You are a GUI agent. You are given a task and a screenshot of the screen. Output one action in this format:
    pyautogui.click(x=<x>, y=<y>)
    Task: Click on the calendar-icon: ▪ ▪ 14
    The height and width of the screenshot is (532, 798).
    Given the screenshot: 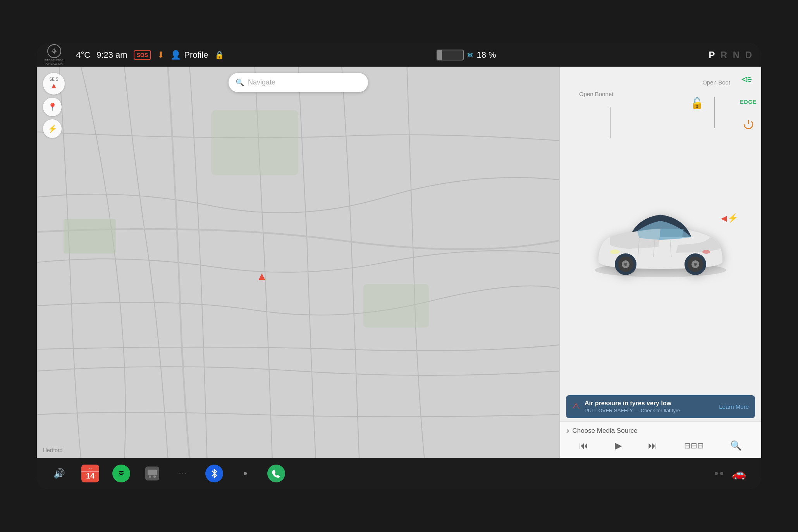 What is the action you would take?
    pyautogui.click(x=90, y=473)
    